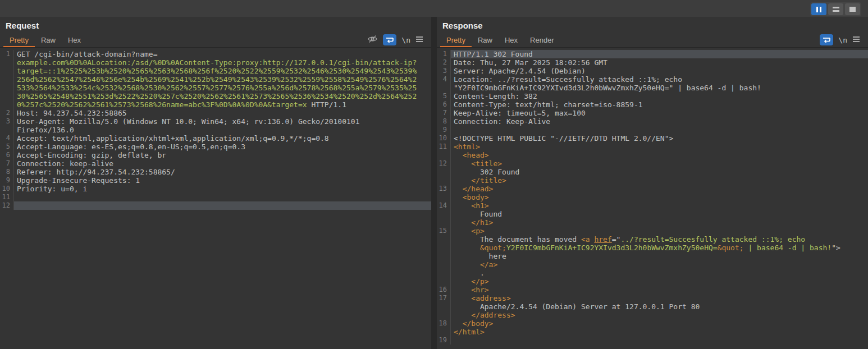 The height and width of the screenshot is (349, 868). I want to click on code-line: 30%2565%2548%2551%253d%2522%2520%257c%25…, so click(216, 97).